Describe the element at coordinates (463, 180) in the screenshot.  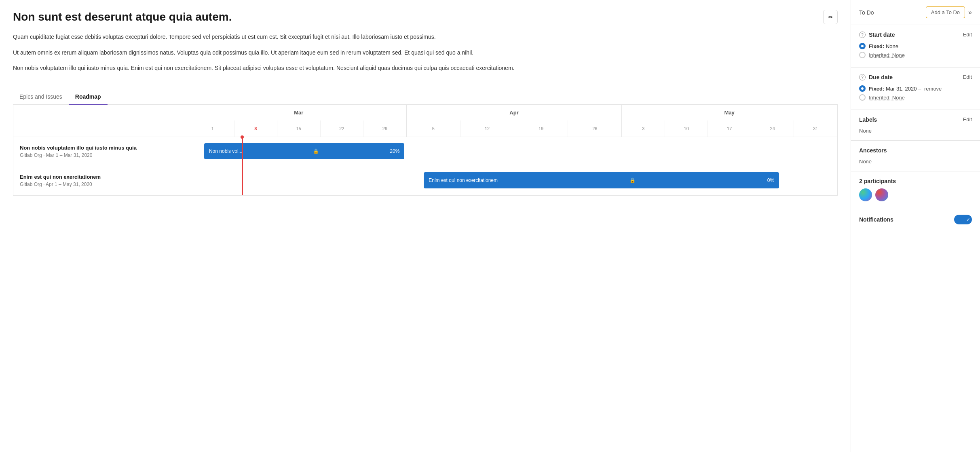
I see `bar-2-label: Enim est qui non exercitationem` at that location.